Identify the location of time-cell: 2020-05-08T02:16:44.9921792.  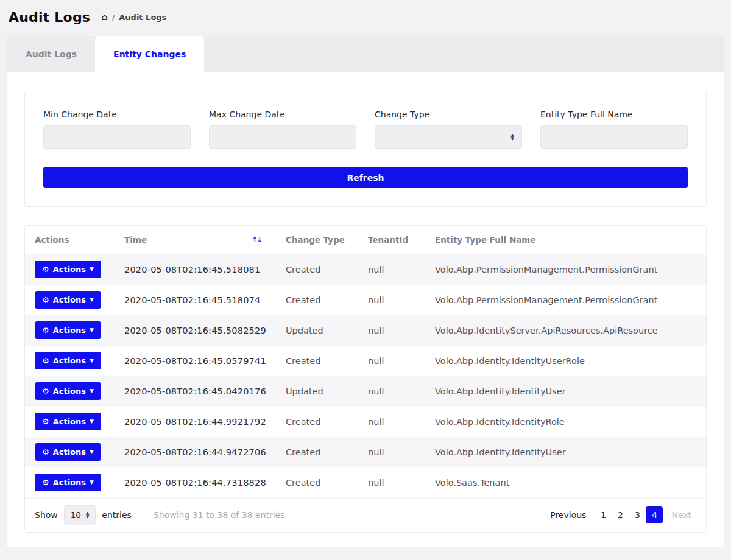
(195, 422).